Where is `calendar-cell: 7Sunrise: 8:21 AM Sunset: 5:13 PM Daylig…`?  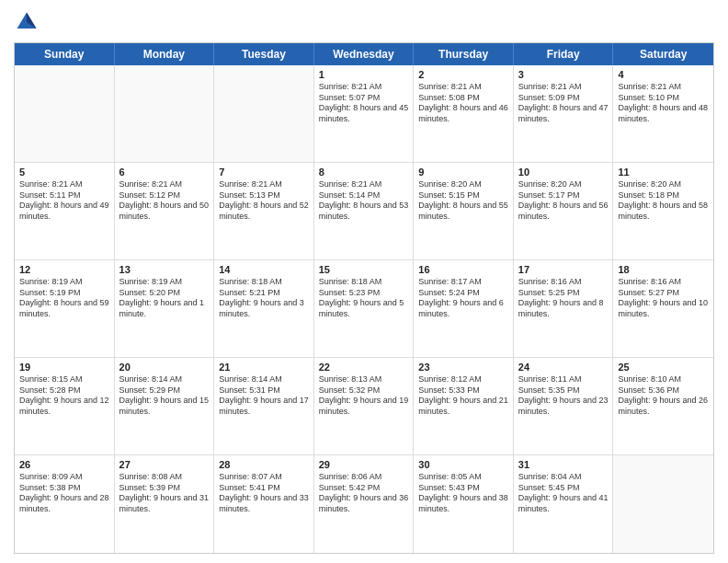 calendar-cell: 7Sunrise: 8:21 AM Sunset: 5:13 PM Daylig… is located at coordinates (265, 212).